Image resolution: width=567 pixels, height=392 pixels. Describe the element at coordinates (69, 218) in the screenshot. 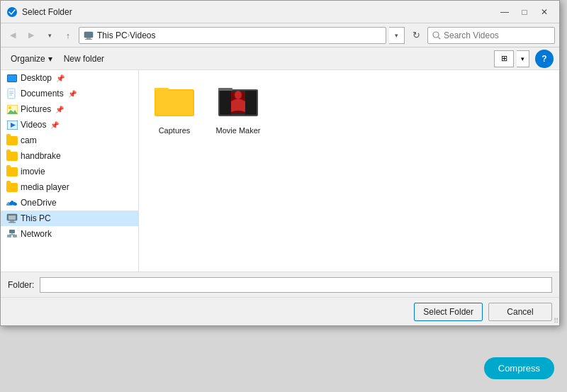

I see `sidebar-item-this-pc: This PC` at that location.